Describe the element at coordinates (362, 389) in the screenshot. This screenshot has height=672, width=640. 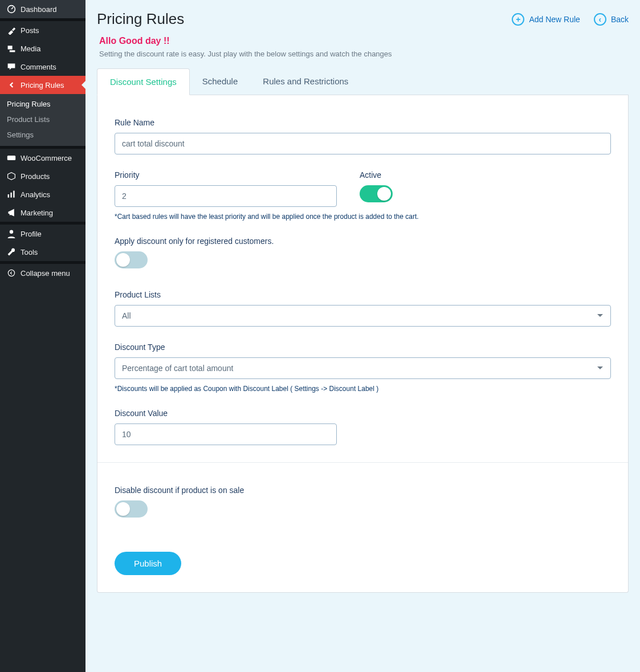
I see `discount-type-note: *Discounts will be applied as Coupon wit…` at that location.